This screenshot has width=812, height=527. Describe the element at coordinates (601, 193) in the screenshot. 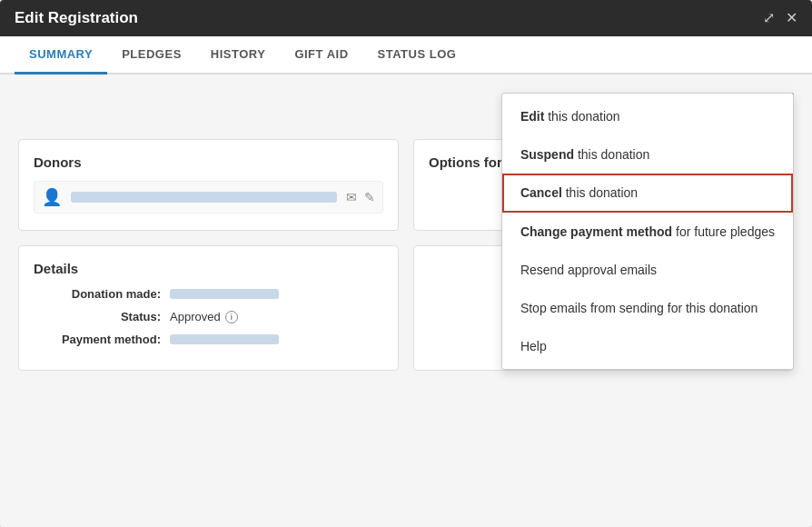

I see `cancel-rest: this donation` at that location.